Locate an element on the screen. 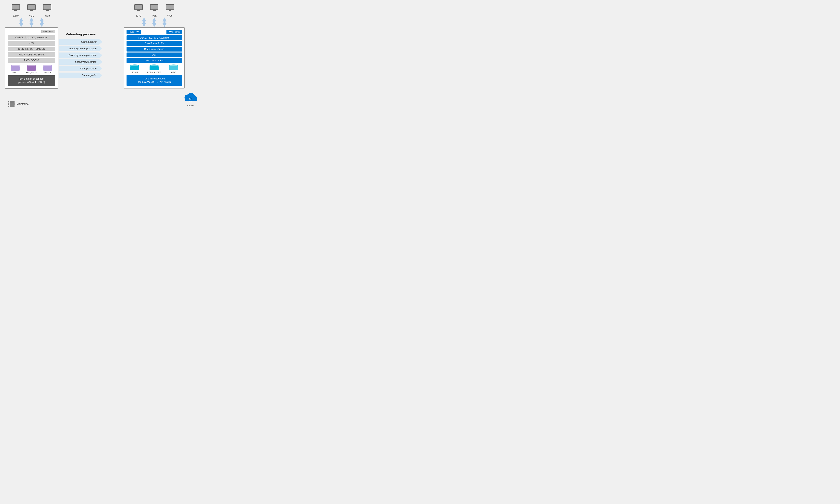 This screenshot has height=504, width=840. step-arrow-batch is located at coordinates (101, 49).